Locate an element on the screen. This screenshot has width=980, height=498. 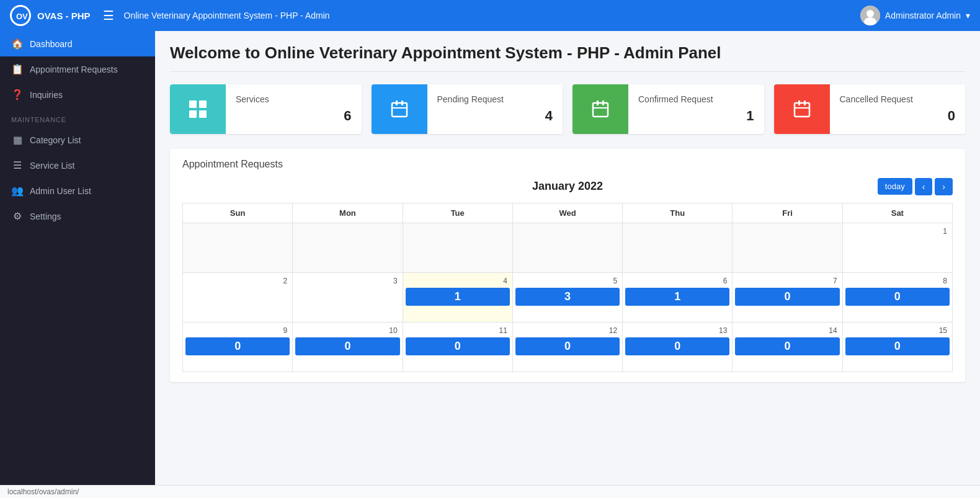
sidebar-item-admin-user-list: 👥 Admin User List is located at coordinates (78, 191).